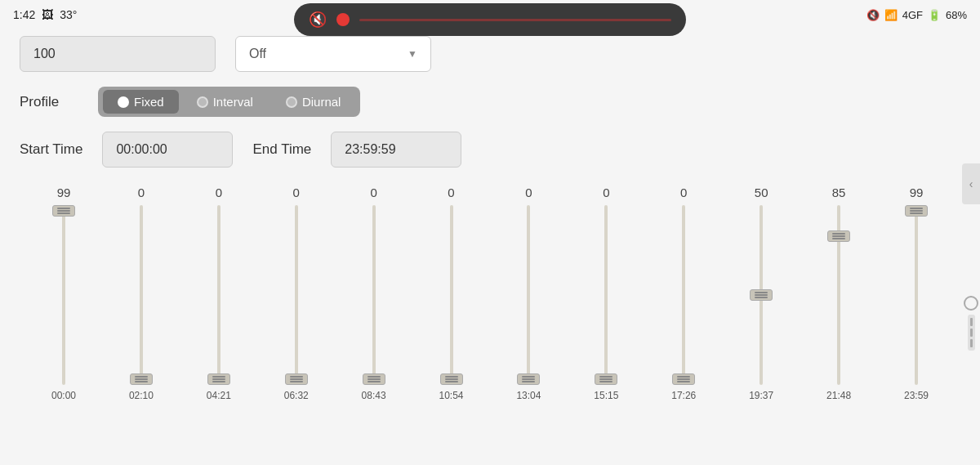 The width and height of the screenshot is (980, 465). Describe the element at coordinates (219, 396) in the screenshot. I see `slider-time-2: 04:21` at that location.